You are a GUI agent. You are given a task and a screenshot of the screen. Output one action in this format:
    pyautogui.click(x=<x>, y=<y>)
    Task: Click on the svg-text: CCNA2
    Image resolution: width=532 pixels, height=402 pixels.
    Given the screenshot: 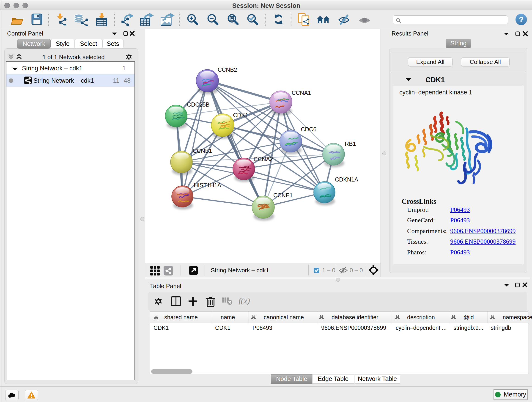 What is the action you would take?
    pyautogui.click(x=264, y=159)
    